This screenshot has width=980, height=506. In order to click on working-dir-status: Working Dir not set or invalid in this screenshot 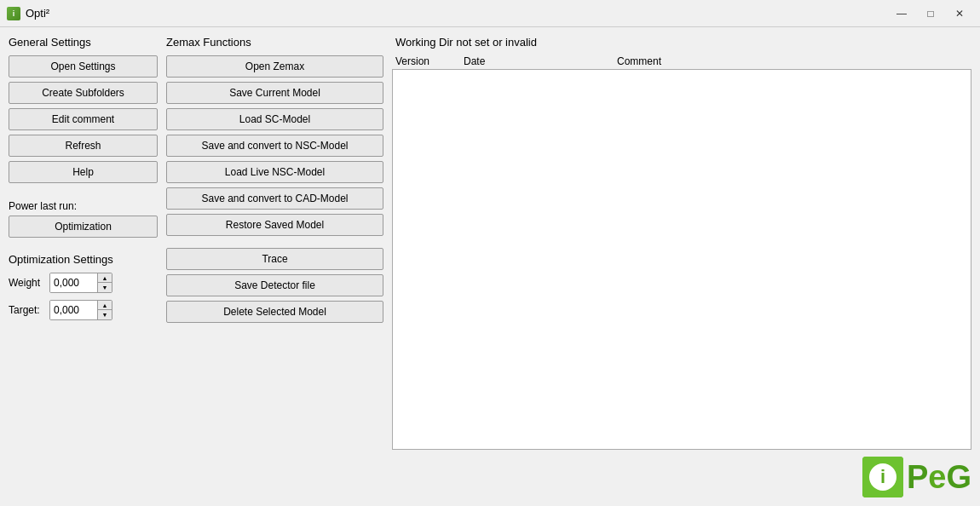, I will do `click(682, 43)`.